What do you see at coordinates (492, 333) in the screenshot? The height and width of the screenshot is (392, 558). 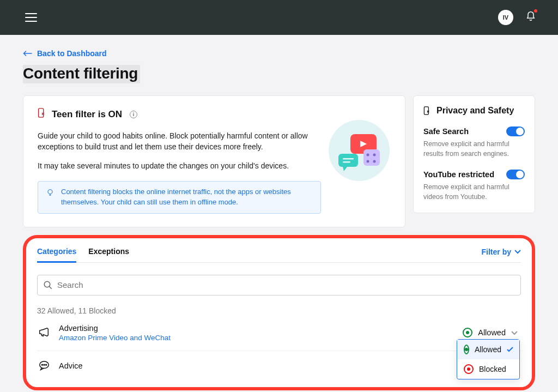 I see `category-status-label: Allowed` at bounding box center [492, 333].